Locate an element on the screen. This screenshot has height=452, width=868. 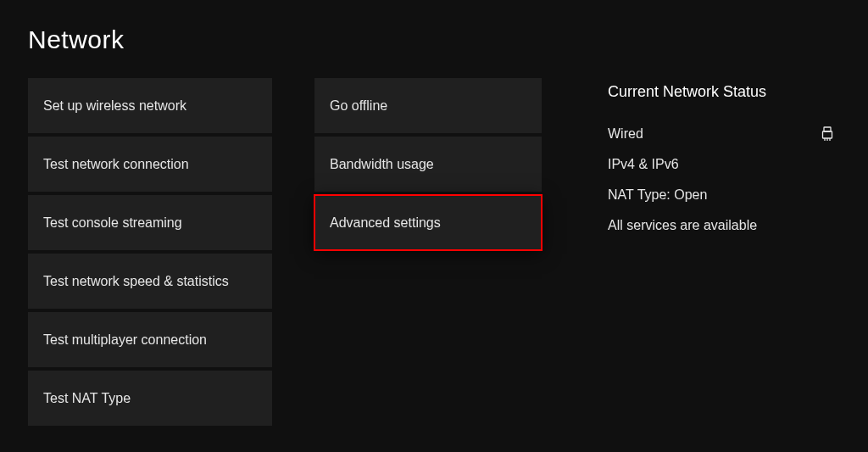
status-nat-type: NAT Type: Open is located at coordinates (724, 195).